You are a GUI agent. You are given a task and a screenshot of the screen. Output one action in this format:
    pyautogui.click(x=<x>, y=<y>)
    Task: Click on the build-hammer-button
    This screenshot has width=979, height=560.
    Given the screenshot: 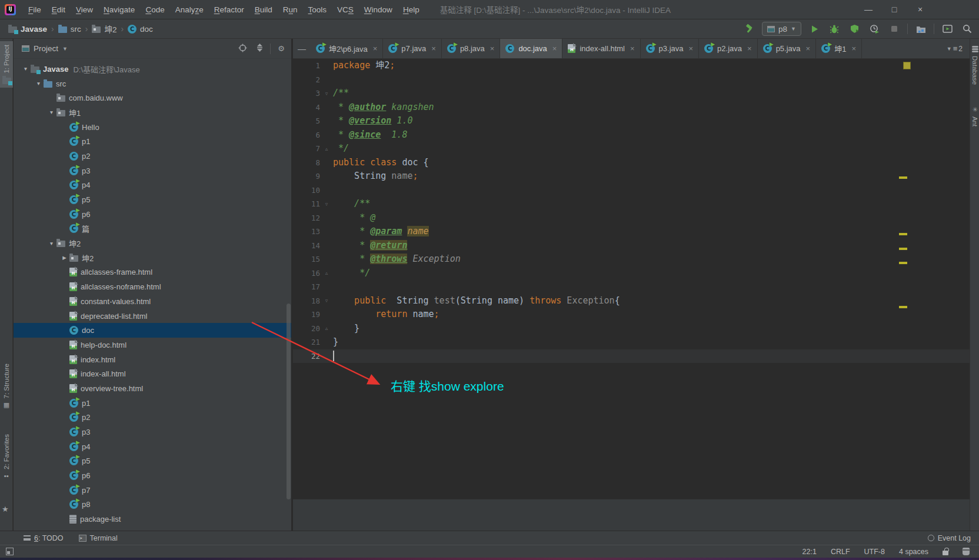 What is the action you would take?
    pyautogui.click(x=749, y=29)
    